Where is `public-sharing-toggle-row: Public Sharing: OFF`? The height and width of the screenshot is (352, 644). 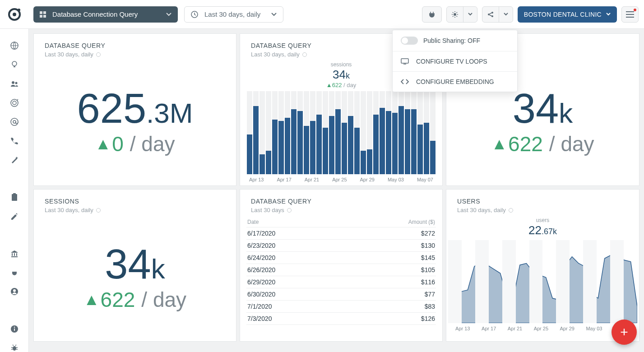 public-sharing-toggle-row: Public Sharing: OFF is located at coordinates (455, 41).